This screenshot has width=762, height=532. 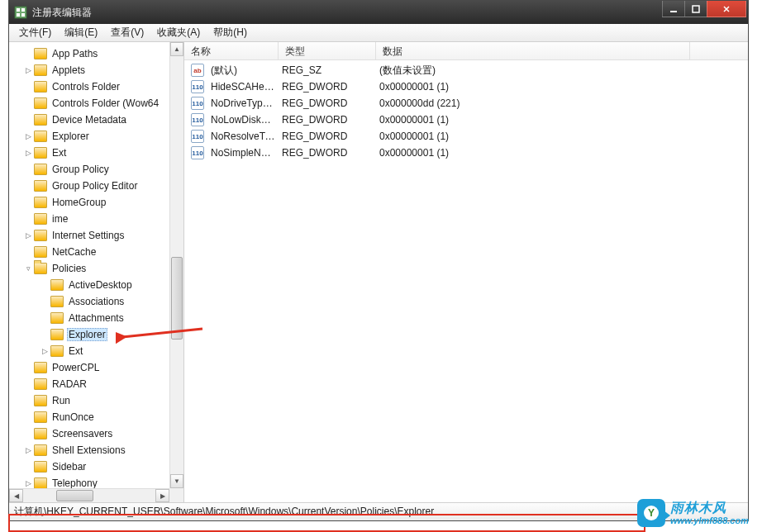 What do you see at coordinates (94, 186) in the screenshot?
I see `tree-node-label: Group Policy Editor` at bounding box center [94, 186].